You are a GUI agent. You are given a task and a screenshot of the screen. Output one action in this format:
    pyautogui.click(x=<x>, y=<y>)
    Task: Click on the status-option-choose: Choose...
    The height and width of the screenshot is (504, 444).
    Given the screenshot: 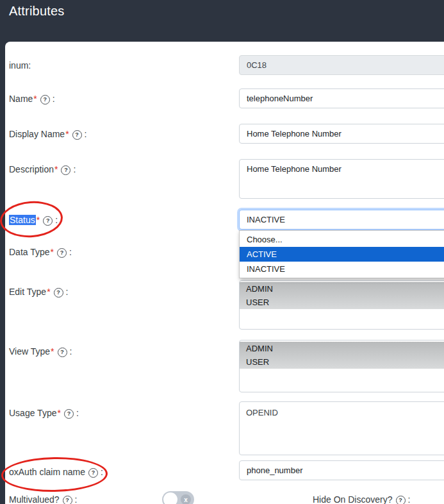 What is the action you would take?
    pyautogui.click(x=342, y=240)
    